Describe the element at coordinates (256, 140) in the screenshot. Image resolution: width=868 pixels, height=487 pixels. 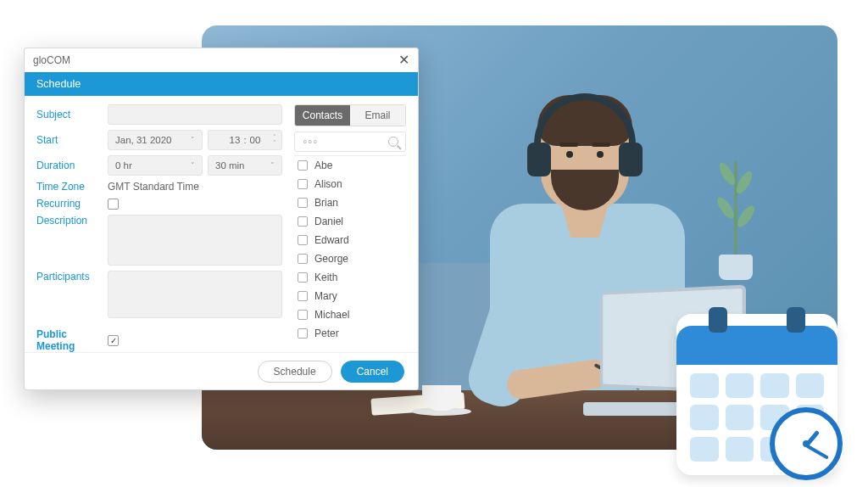
I see `start-minute: 00` at that location.